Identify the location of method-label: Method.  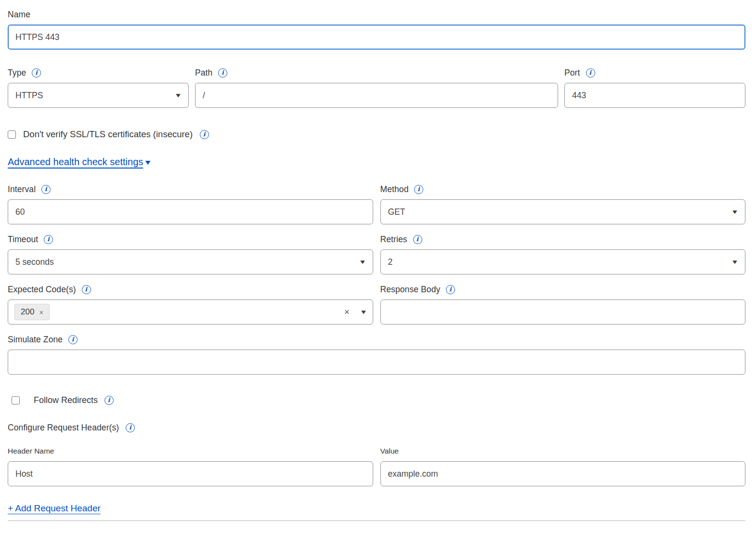
(395, 190).